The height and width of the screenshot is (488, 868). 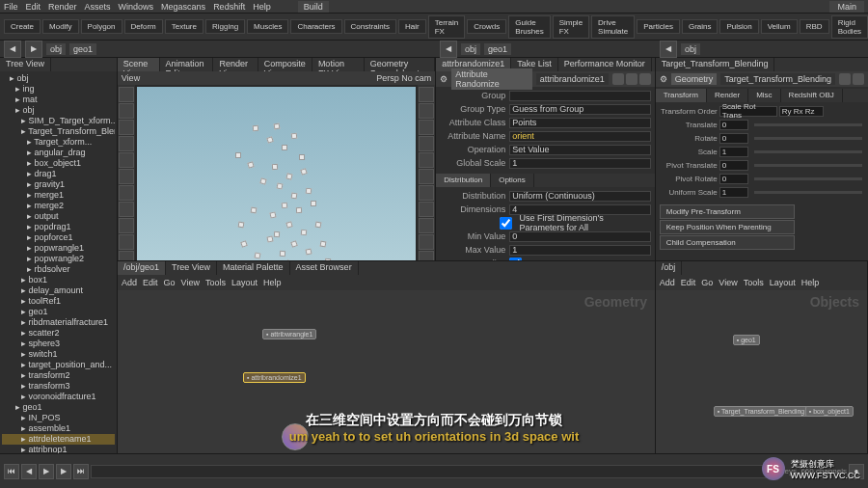 What do you see at coordinates (847, 7) in the screenshot?
I see `main-indicator: Main` at bounding box center [847, 7].